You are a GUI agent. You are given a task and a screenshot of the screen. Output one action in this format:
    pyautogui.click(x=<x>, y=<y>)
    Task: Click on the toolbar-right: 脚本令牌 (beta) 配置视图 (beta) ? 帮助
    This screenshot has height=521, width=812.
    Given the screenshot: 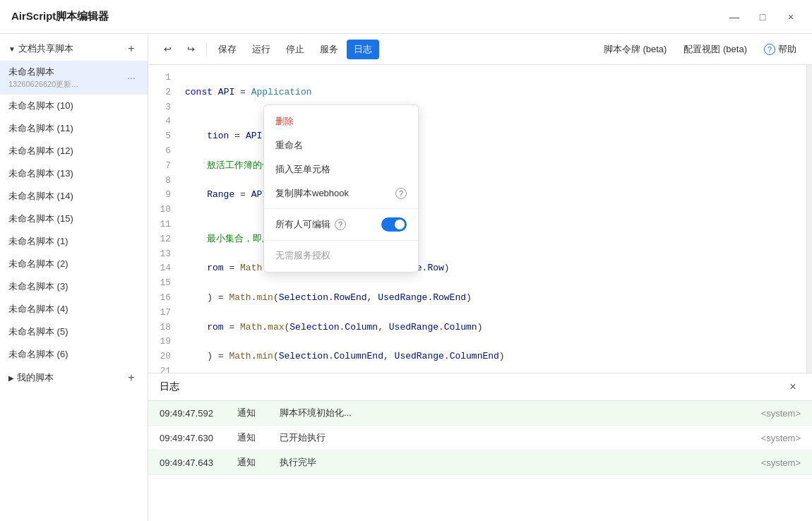 What is the action you would take?
    pyautogui.click(x=700, y=49)
    